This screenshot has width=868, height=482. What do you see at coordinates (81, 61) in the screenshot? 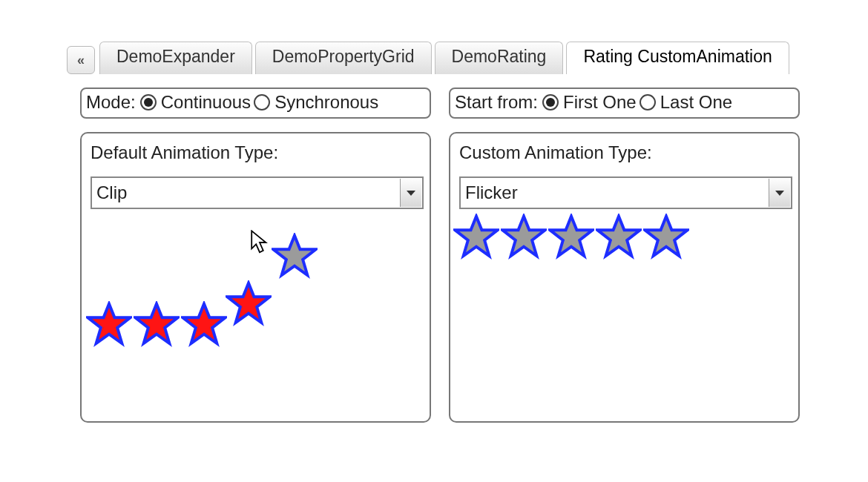
I see `double-chevron-left-icon: «` at bounding box center [81, 61].